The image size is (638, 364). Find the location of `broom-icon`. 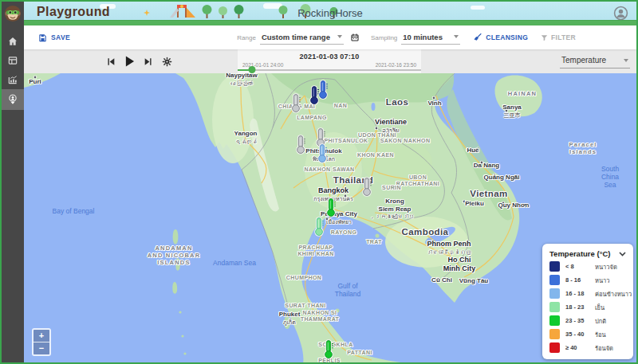

broom-icon is located at coordinates (478, 37).